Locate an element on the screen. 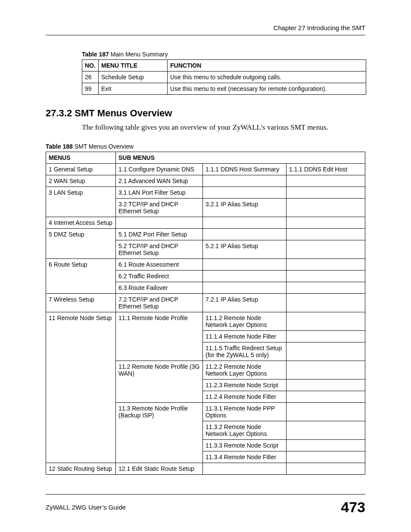  table-row: 11 Remote Node Setup11.1 Remote Node Pro… is located at coordinates (206, 321).